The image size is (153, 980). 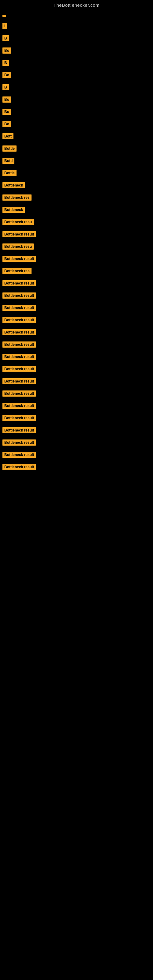 What do you see at coordinates (5, 26) in the screenshot?
I see `bottleneck-label: i` at bounding box center [5, 26].